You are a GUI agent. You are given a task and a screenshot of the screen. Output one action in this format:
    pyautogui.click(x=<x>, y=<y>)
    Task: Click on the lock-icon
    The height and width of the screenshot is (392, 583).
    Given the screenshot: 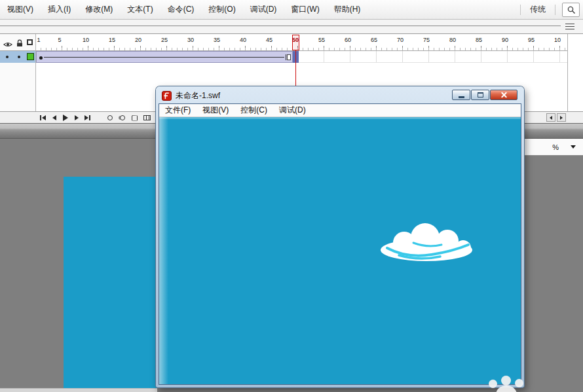 What is the action you would take?
    pyautogui.click(x=20, y=44)
    